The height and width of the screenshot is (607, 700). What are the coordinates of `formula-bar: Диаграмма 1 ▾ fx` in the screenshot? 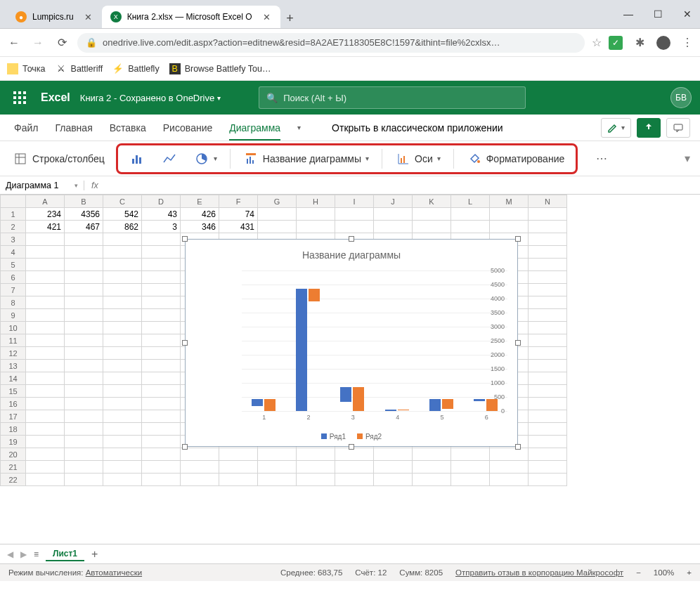 It's located at (350, 185).